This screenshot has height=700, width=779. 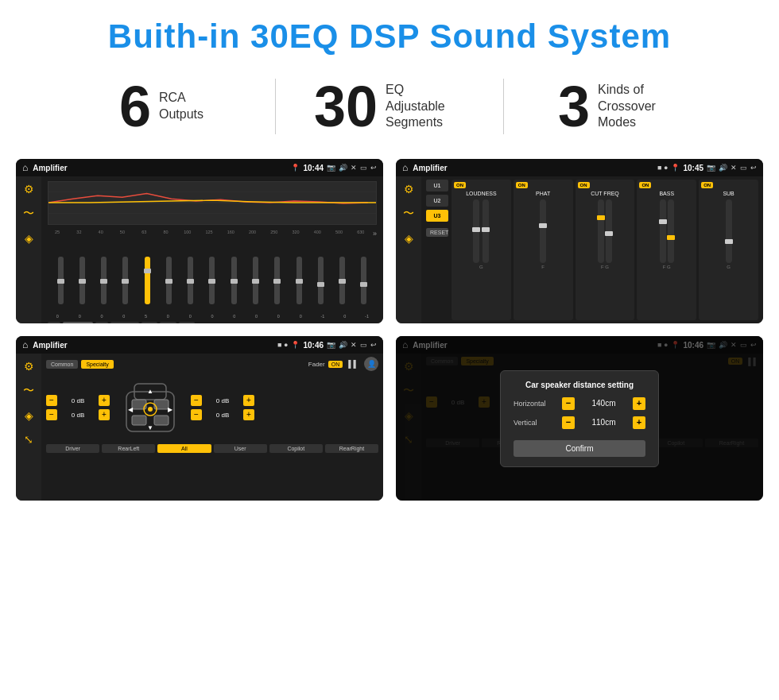 I want to click on vol-minus-2: −, so click(x=52, y=415).